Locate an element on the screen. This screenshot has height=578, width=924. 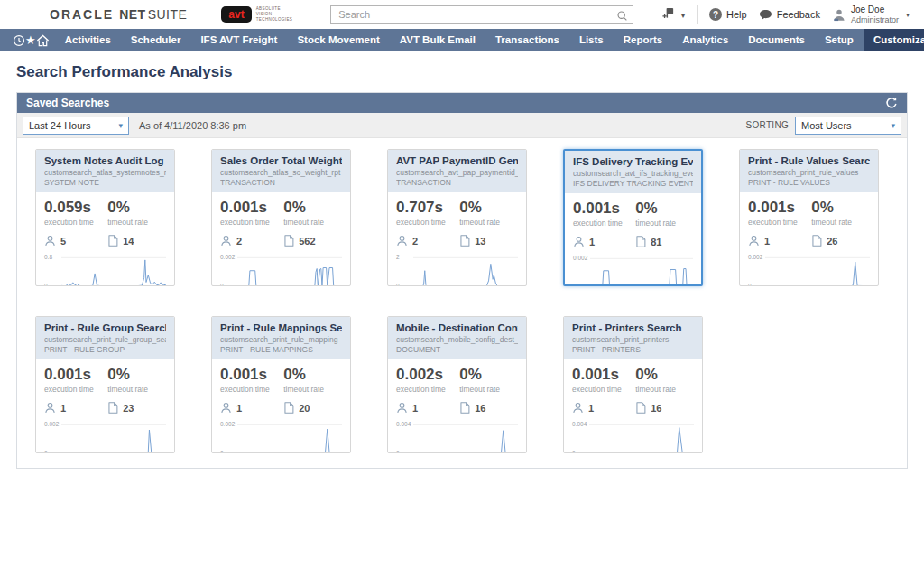
nav-item-activities: Activities is located at coordinates (88, 40).